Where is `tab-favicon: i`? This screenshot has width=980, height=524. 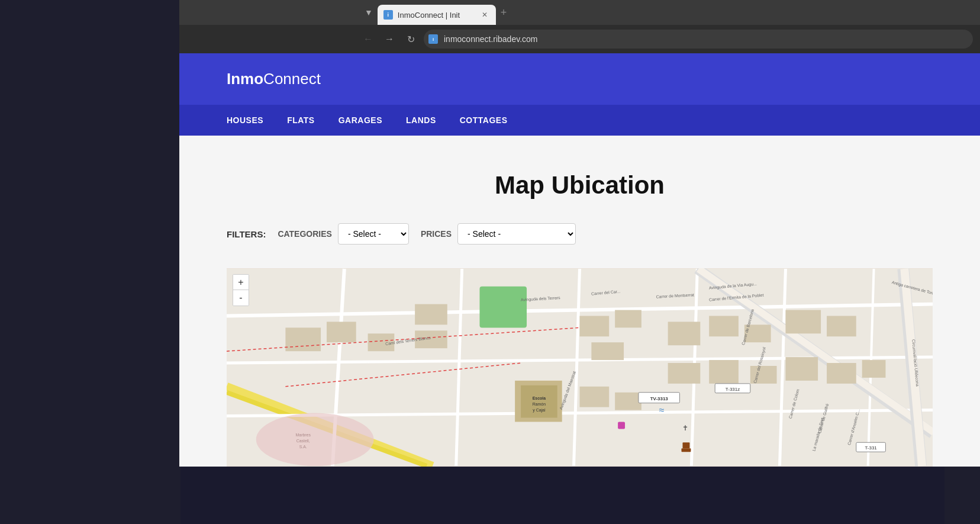 tab-favicon: i is located at coordinates (388, 15).